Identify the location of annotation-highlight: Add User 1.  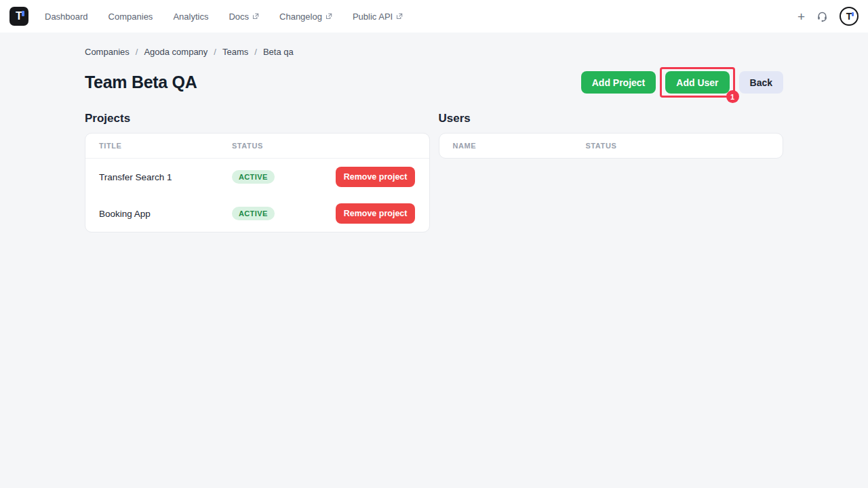
(697, 83).